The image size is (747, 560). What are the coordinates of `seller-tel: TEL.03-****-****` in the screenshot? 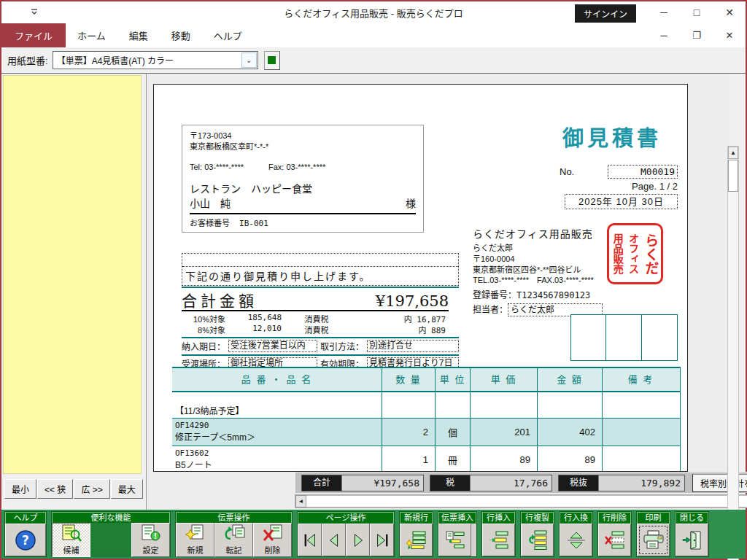 It's located at (500, 280).